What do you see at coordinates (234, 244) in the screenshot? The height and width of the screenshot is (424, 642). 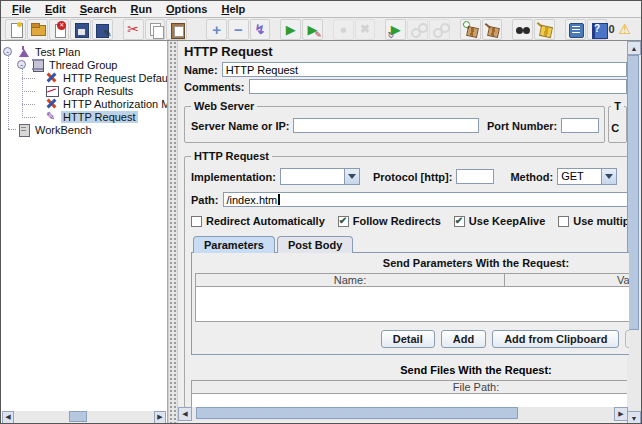 I see `tab-parameters: Parameters` at bounding box center [234, 244].